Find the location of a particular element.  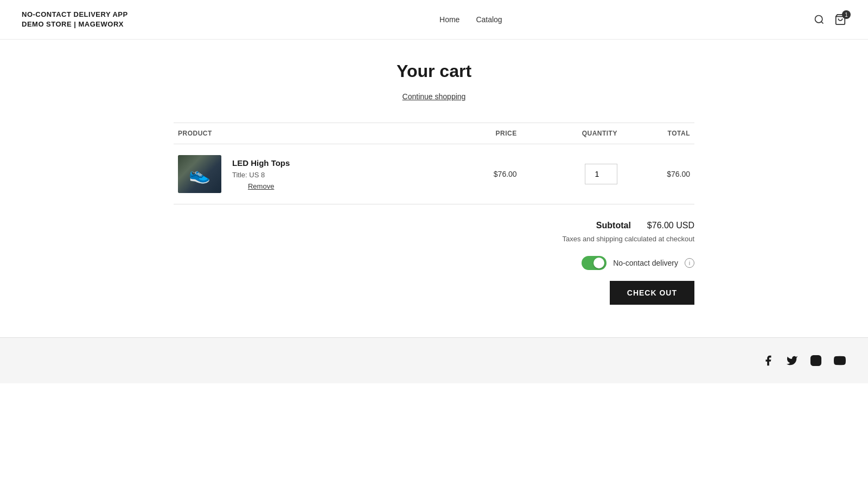

quantity-input is located at coordinates (601, 174).